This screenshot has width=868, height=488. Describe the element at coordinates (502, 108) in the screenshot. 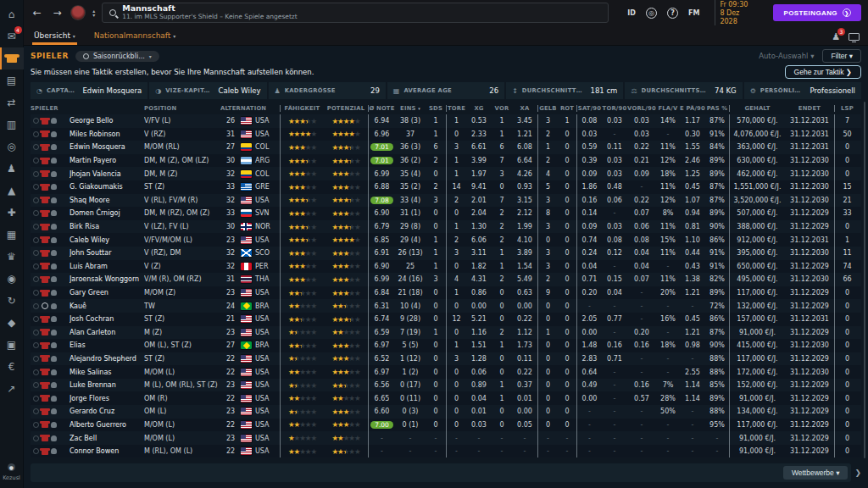

I see `column-header-vor: VOR` at that location.